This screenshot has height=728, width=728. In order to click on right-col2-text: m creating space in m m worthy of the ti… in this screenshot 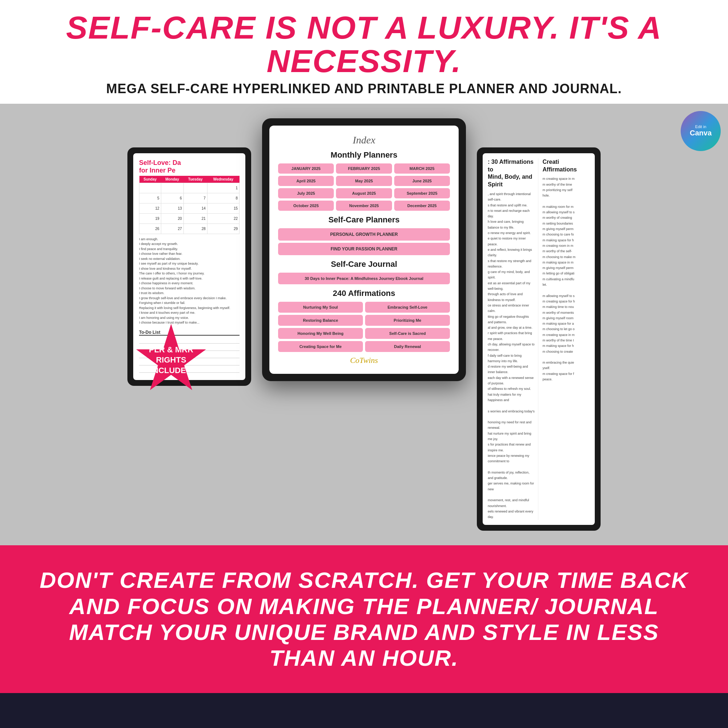, I will do `click(566, 279)`.